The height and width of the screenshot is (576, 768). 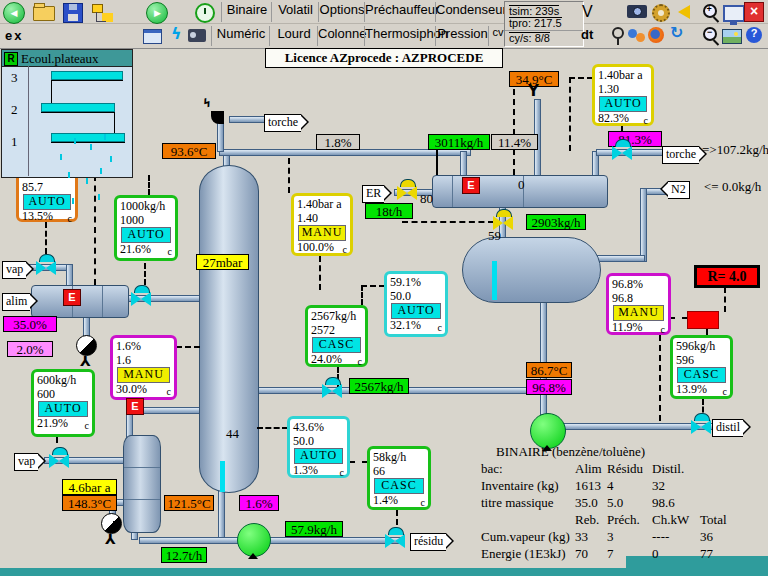 I want to click on ex-label: ex, so click(x=14, y=36).